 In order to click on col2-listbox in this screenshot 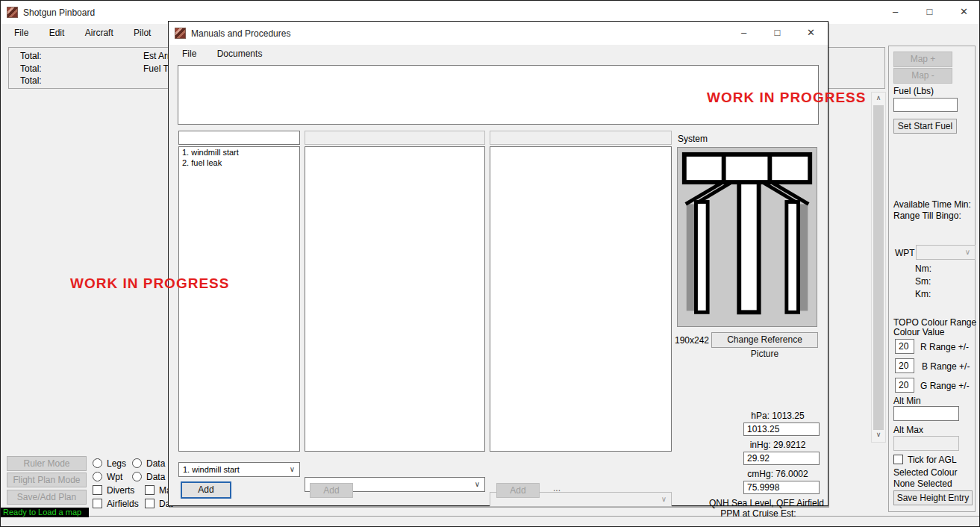, I will do `click(395, 299)`.